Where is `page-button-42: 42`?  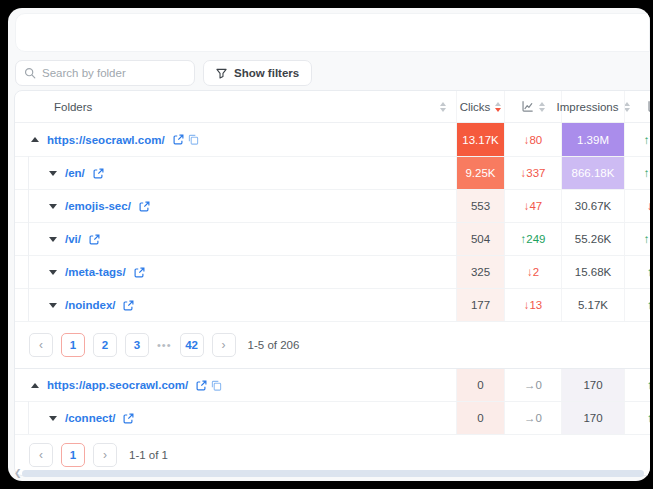
page-button-42: 42 is located at coordinates (192, 345).